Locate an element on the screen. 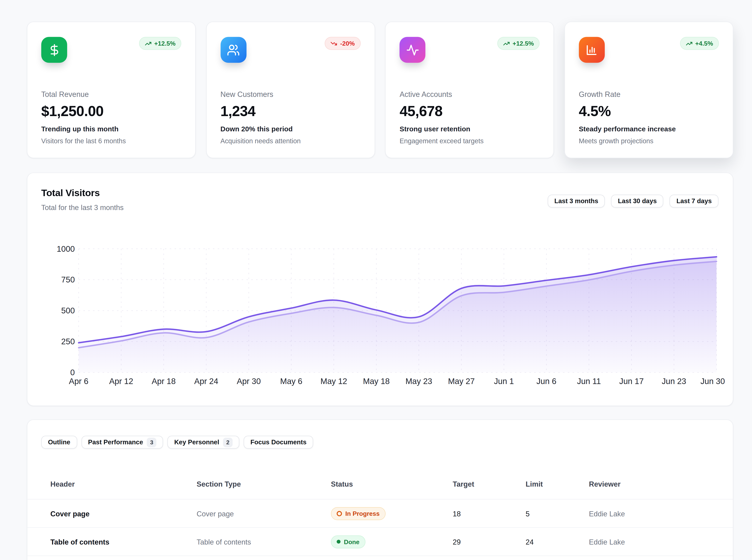  cell-header: Table of contents is located at coordinates (123, 542).